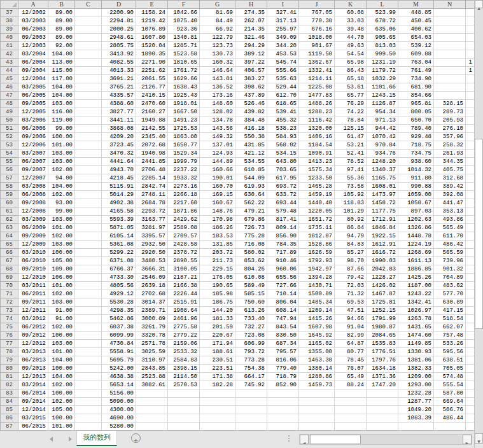  I want to click on cell-A74: 03/2012, so click(33, 319).